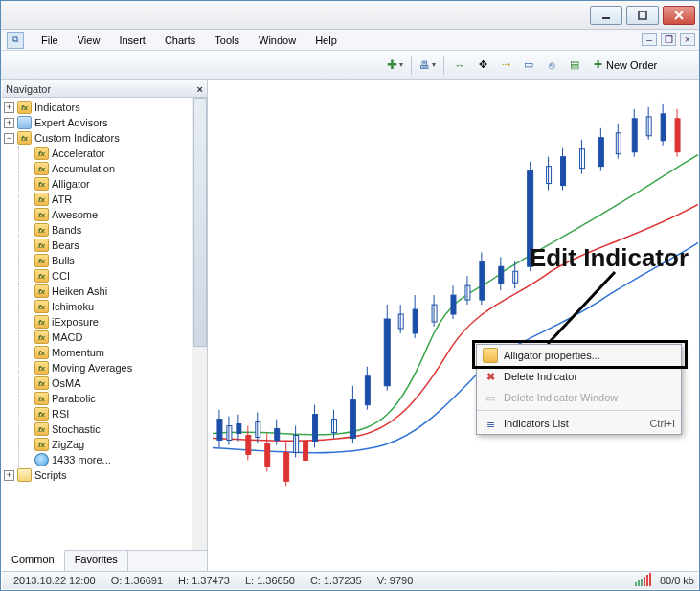  I want to click on crosshair-button: ↔, so click(460, 65).